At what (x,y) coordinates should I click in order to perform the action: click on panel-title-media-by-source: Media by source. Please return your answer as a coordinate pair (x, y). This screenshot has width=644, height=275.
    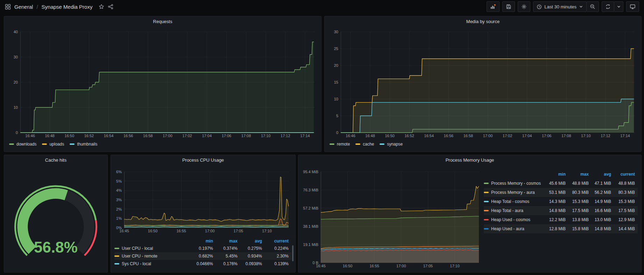
    Looking at the image, I should click on (483, 21).